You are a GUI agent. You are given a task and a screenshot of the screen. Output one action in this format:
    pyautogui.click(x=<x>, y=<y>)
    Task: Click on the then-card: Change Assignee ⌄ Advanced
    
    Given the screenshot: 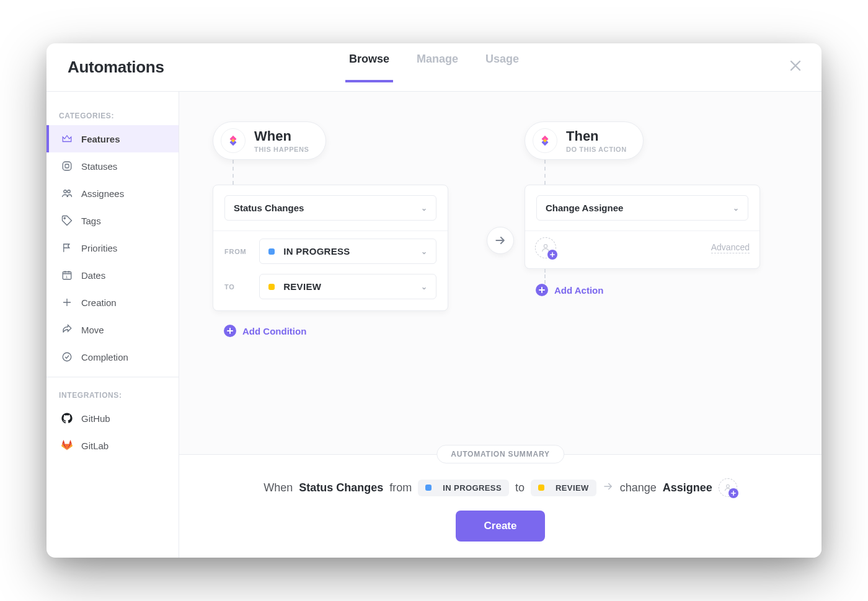 What is the action you would take?
    pyautogui.click(x=642, y=227)
    